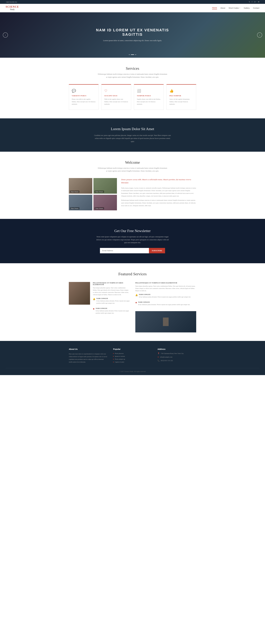 The width and height of the screenshot is (265, 644). Describe the element at coordinates (181, 91) in the screenshot. I see `service-icon-4: 👍` at that location.